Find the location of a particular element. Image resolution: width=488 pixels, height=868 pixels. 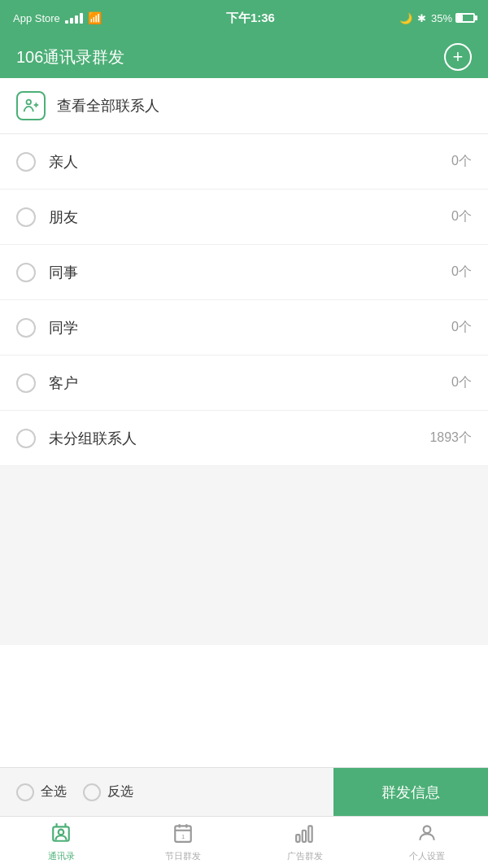

tab-ad: 广告群发 is located at coordinates (305, 843).